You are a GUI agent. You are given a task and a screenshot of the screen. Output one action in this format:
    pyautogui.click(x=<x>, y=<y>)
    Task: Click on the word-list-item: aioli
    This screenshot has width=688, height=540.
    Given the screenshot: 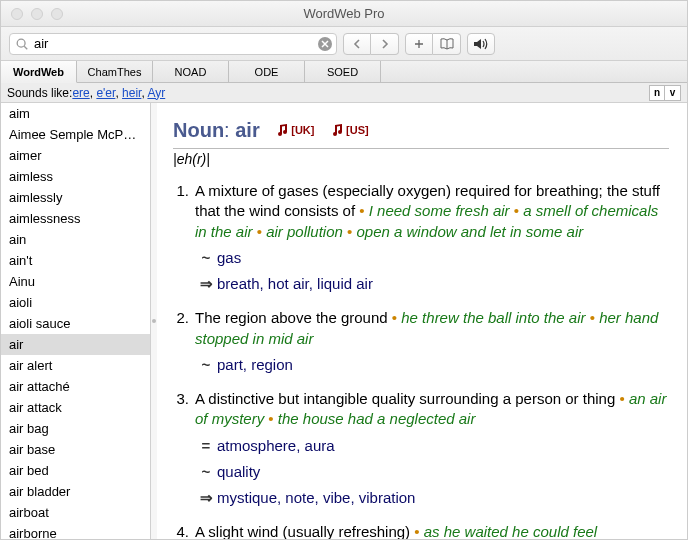 What is the action you would take?
    pyautogui.click(x=76, y=302)
    